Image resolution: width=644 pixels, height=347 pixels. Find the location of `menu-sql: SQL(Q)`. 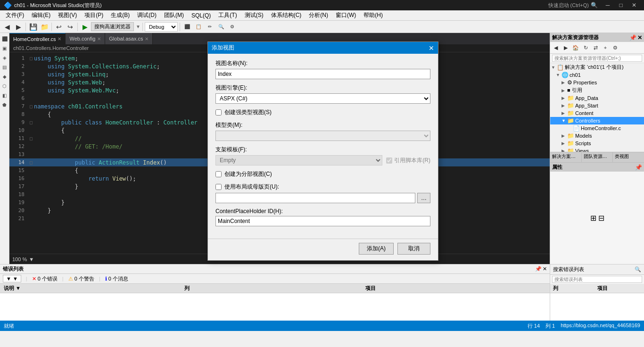

menu-sql: SQL(Q) is located at coordinates (201, 16).